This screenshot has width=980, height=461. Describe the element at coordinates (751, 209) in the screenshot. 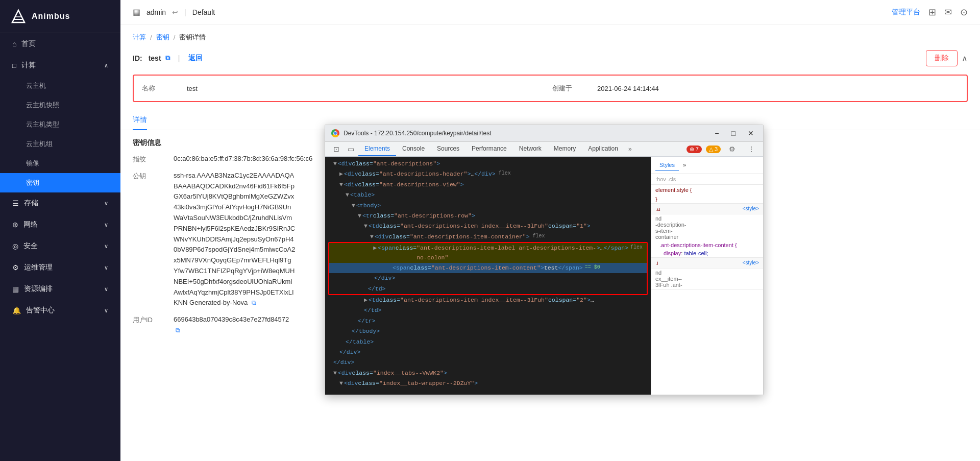

I see `a-style-source: <style>` at that location.